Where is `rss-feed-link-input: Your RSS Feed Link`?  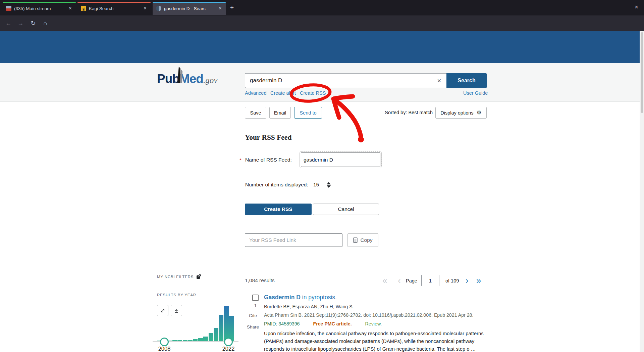 rss-feed-link-input: Your RSS Feed Link is located at coordinates (294, 240).